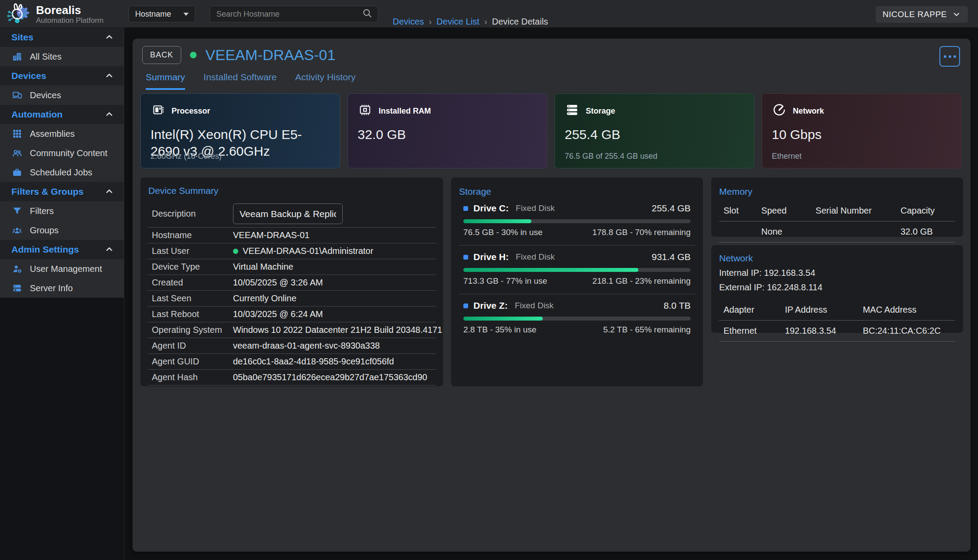 Image resolution: width=978 pixels, height=560 pixels. What do you see at coordinates (62, 37) in the screenshot?
I see `sidebar-section-sites: Sites` at bounding box center [62, 37].